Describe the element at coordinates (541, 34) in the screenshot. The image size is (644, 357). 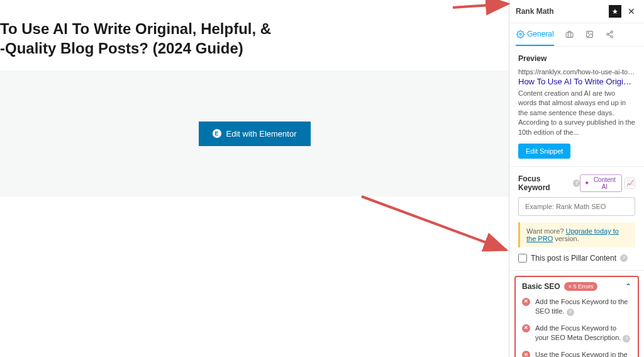
I see `tab-general-label: General` at that location.